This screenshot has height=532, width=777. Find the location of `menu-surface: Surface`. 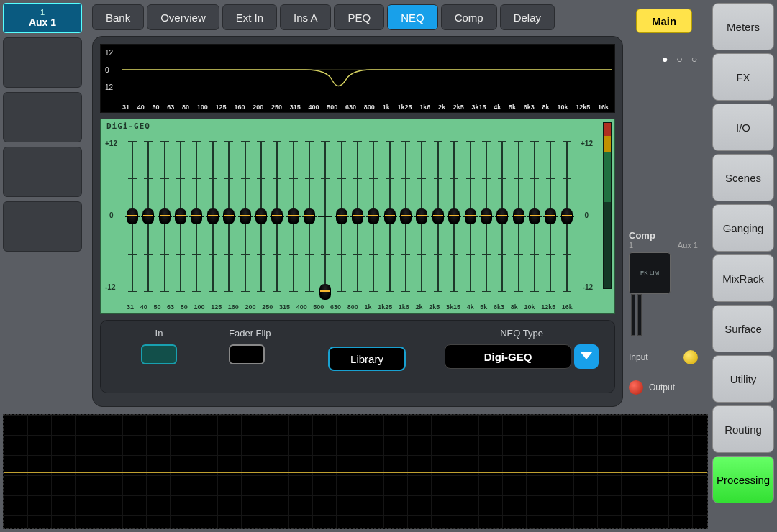

menu-surface: Surface is located at coordinates (743, 329).